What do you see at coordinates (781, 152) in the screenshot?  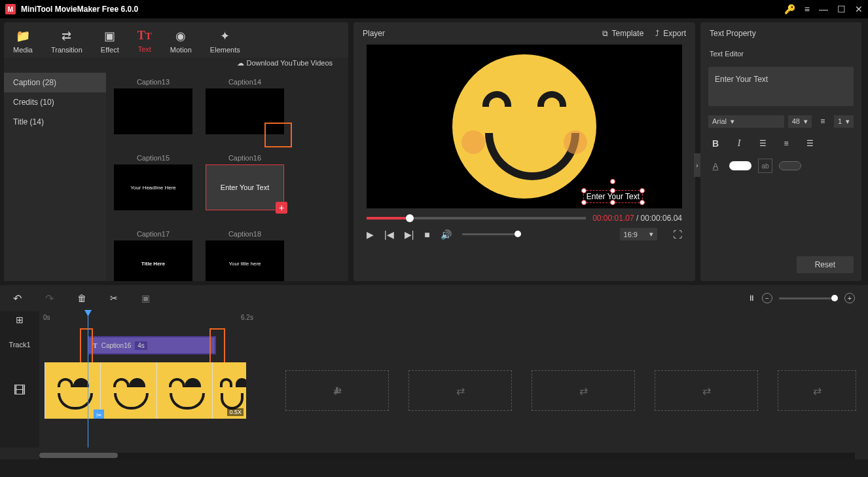 I see `text-property-panel: › Text Property Text Editor Enter Your T…` at bounding box center [781, 152].